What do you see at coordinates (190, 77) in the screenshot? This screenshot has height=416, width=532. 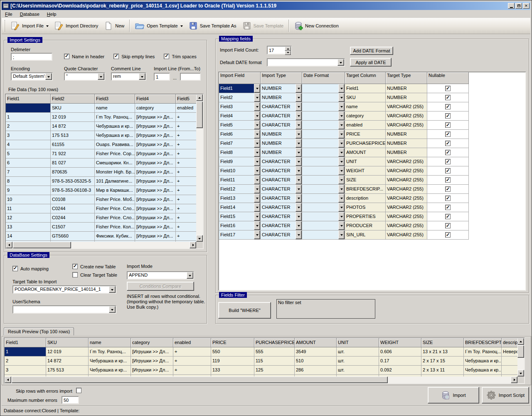 I see `import-line-to-input` at bounding box center [190, 77].